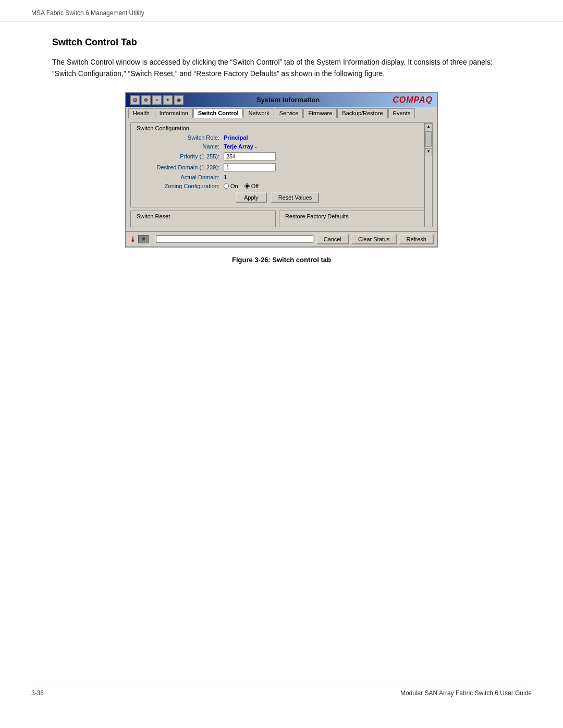  What do you see at coordinates (277, 177) in the screenshot?
I see `field-actual-domain: Actual Domain: 1` at bounding box center [277, 177].